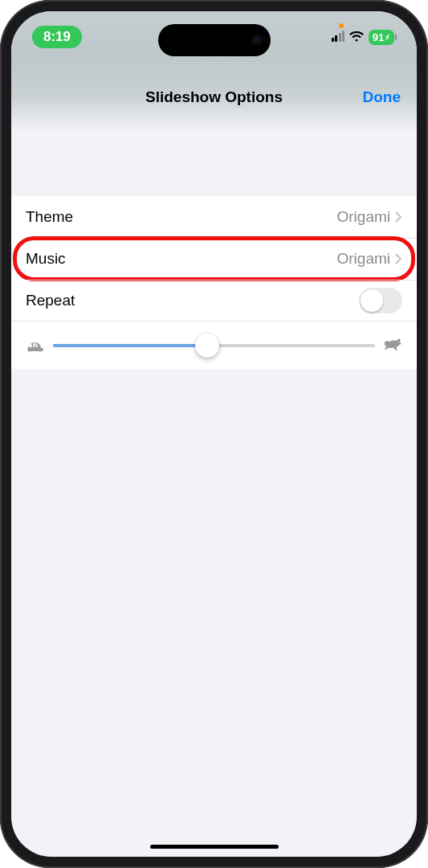 Image resolution: width=428 pixels, height=868 pixels. I want to click on turtle-icon, so click(35, 346).